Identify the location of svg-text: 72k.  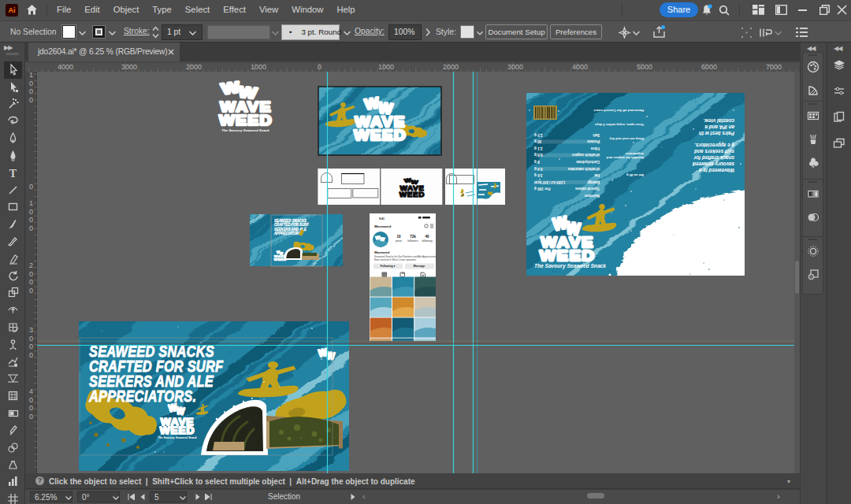
(413, 236).